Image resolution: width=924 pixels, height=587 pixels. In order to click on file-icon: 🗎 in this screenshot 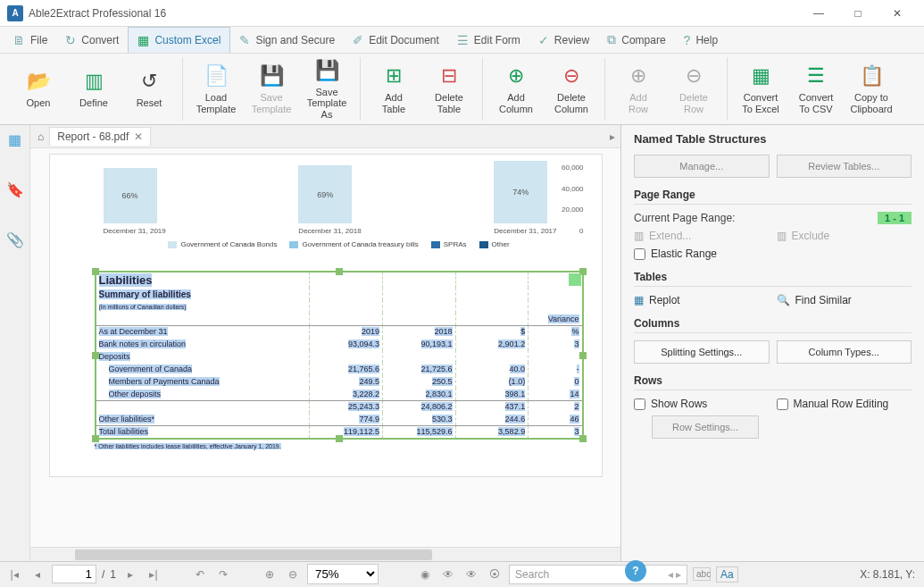, I will do `click(19, 40)`.